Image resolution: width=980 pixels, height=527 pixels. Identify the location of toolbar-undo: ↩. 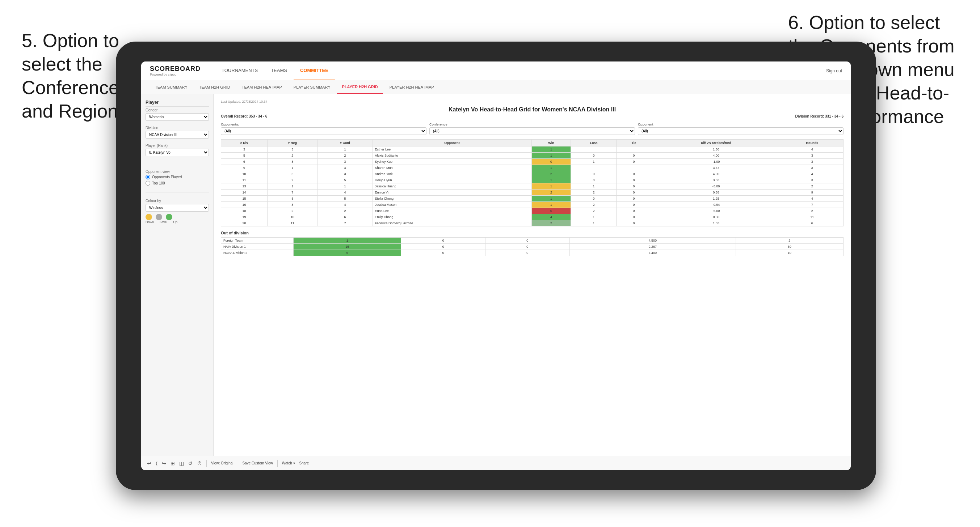
(149, 463).